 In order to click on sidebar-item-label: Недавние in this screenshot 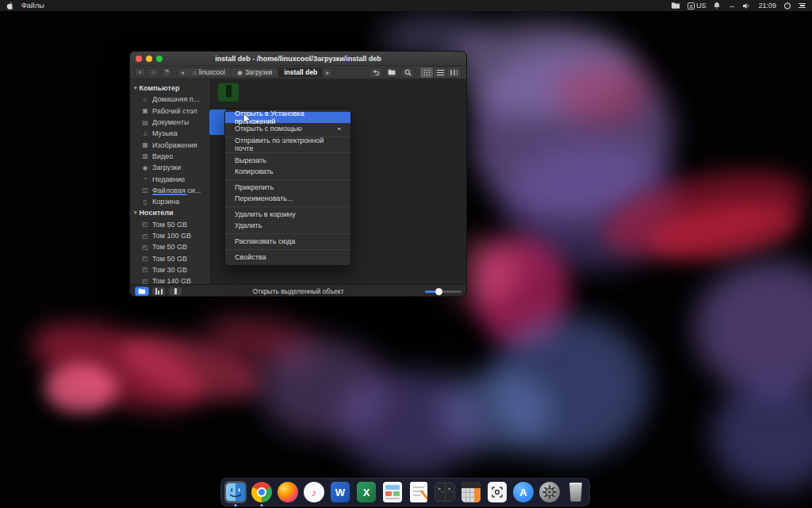, I will do `click(168, 179)`.